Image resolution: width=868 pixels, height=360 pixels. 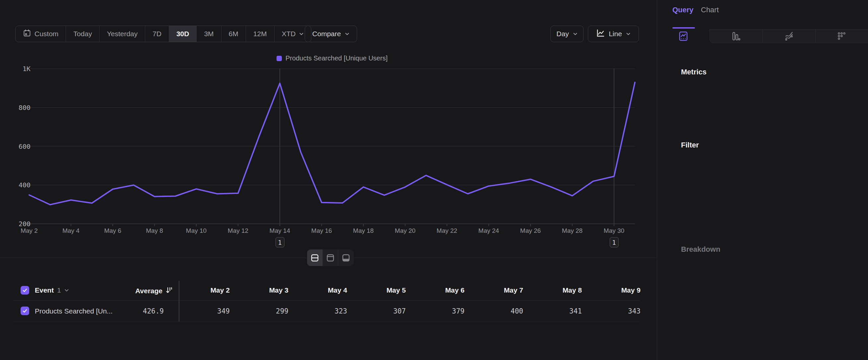 What do you see at coordinates (327, 322) in the screenshot?
I see `table-divider` at bounding box center [327, 322].